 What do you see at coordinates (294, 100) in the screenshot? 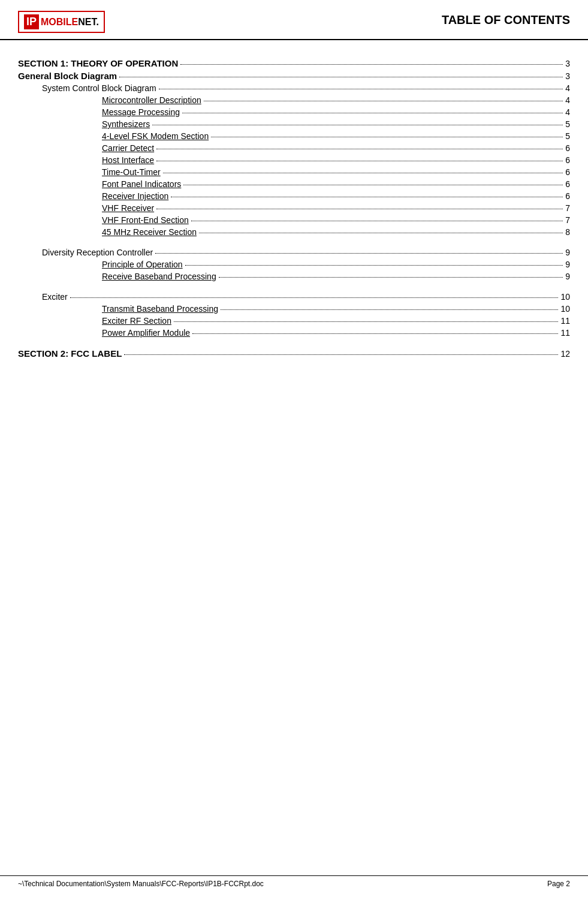
I see `toc-entry: Microcontroller Description4` at bounding box center [294, 100].